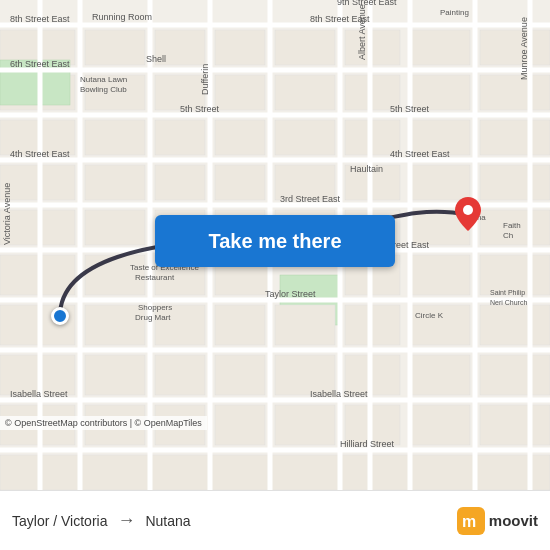 The width and height of the screenshot is (550, 550). I want to click on svg-text: 9th Street East, so click(367, 4).